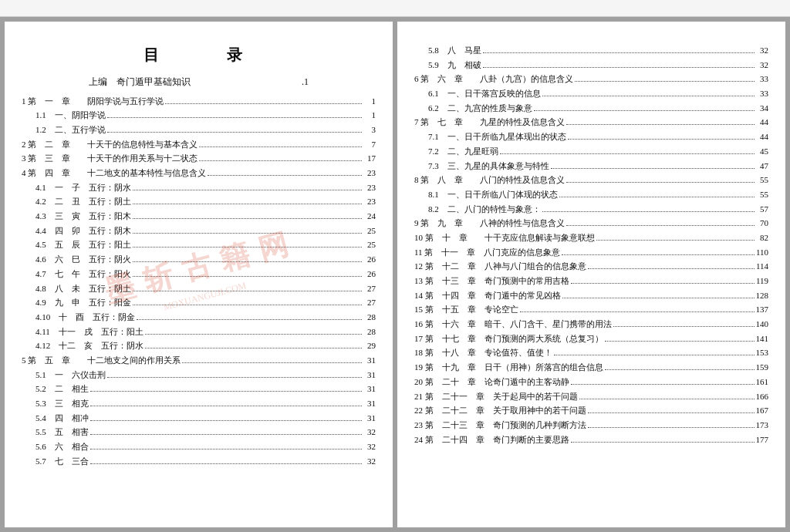  I want to click on toc-page-number: 159, so click(762, 367).